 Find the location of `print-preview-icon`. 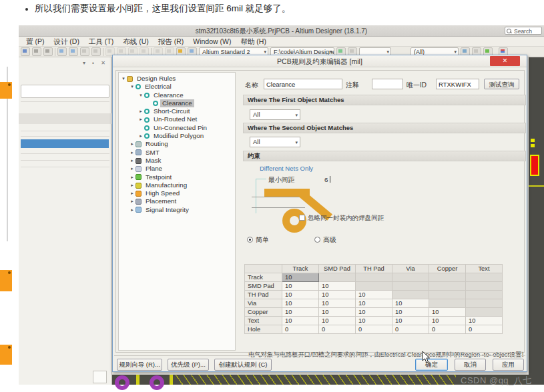

print-preview-icon is located at coordinates (48, 52).